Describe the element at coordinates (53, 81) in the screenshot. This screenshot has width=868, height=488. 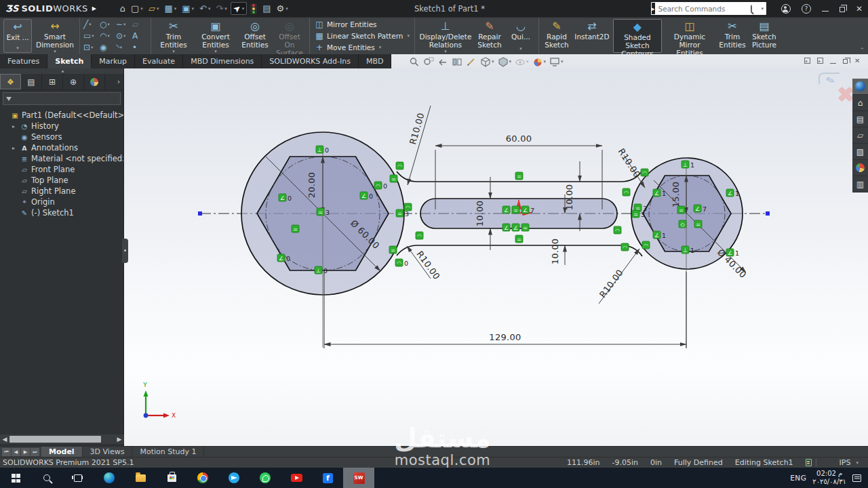
I see `configuration-manager-tab: ⊞` at that location.